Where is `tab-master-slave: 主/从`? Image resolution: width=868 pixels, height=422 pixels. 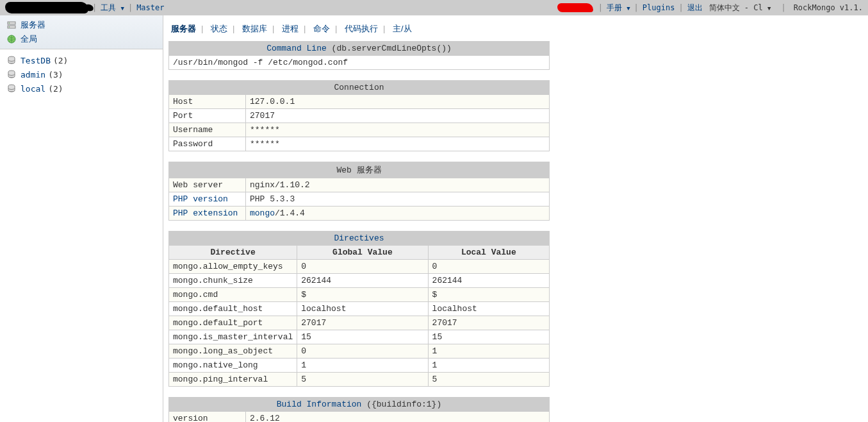 tab-master-slave: 主/从 is located at coordinates (402, 28).